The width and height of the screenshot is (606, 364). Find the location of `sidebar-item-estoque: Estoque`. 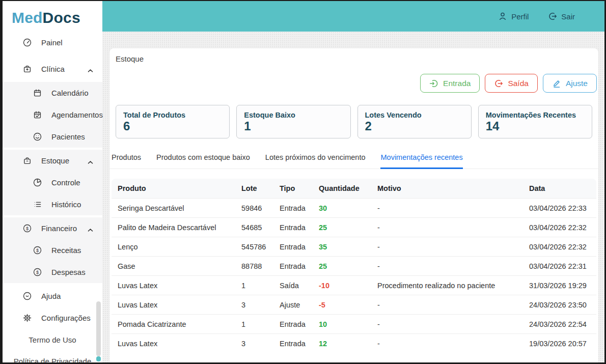

sidebar-item-estoque: Estoque is located at coordinates (52, 161).